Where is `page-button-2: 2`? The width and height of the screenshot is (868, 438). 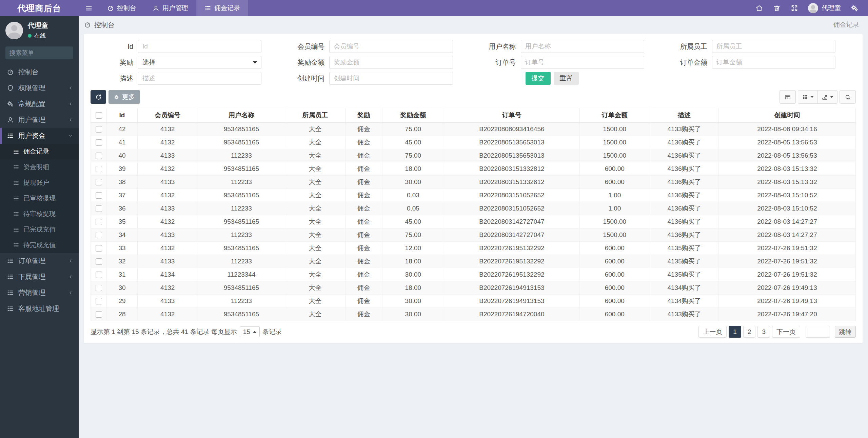
page-button-2: 2 is located at coordinates (749, 332).